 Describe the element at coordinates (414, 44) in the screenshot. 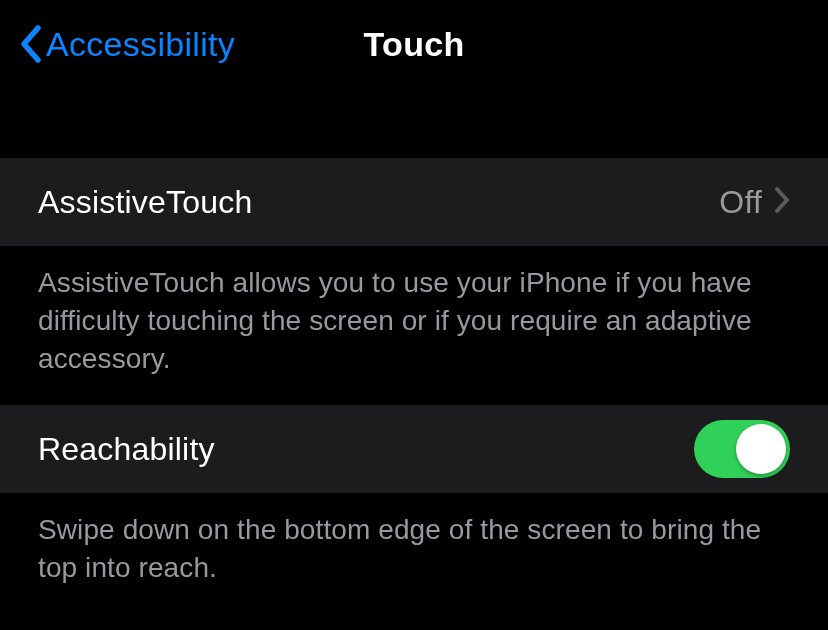

I see `header: Accessibility Touch` at that location.